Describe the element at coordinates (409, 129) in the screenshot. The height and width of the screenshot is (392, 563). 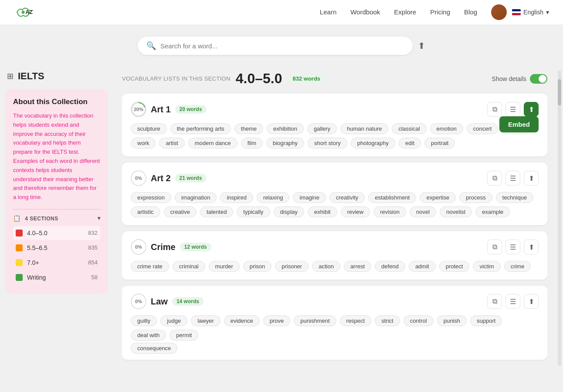
I see `tag-classical: classical` at that location.